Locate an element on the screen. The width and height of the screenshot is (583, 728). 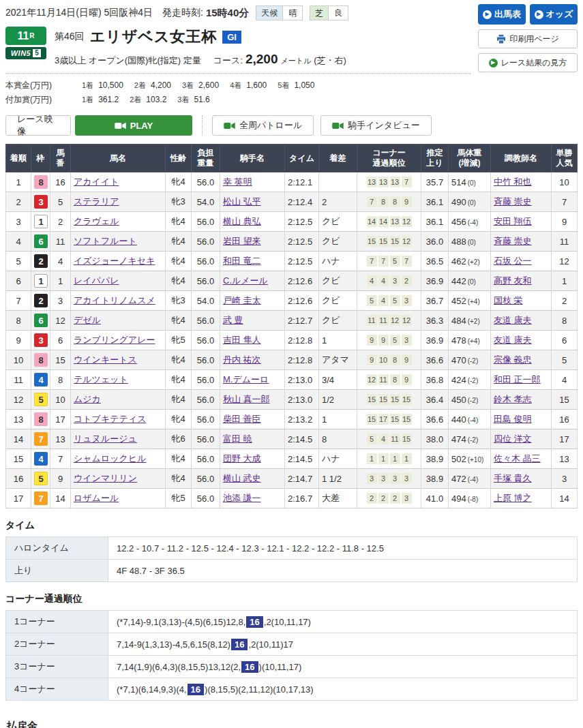
horse-name-link: アカイトリノムスメ is located at coordinates (115, 300).